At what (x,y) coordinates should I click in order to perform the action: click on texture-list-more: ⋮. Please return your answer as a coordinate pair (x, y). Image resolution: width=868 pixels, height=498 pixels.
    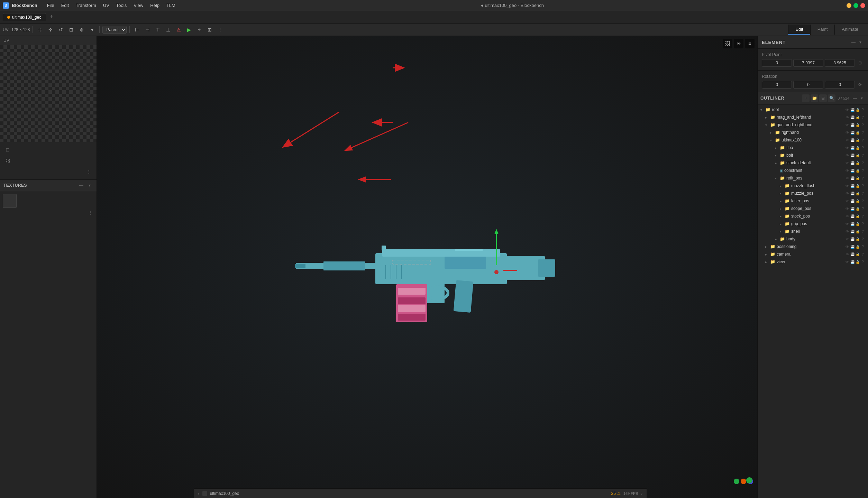
    Looking at the image, I should click on (90, 213).